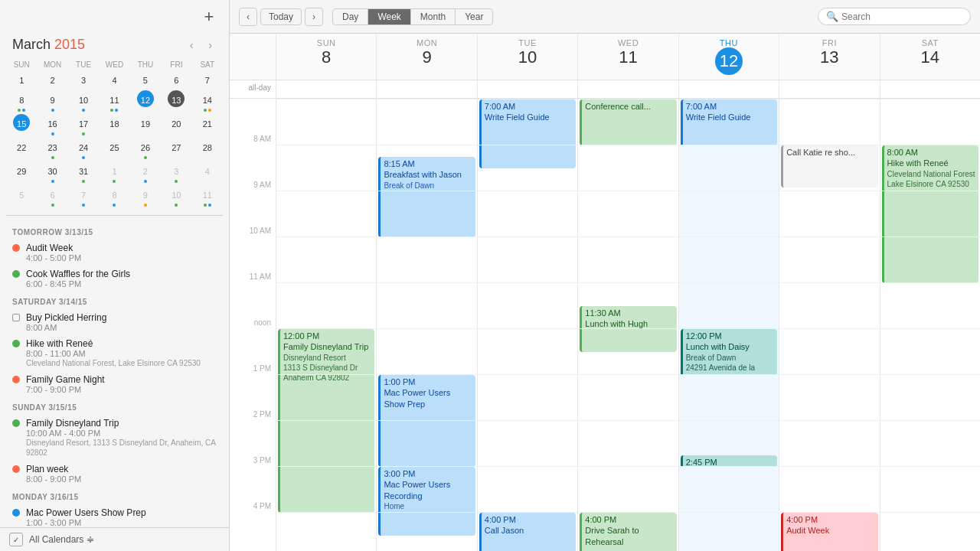 This screenshot has height=551, width=980. What do you see at coordinates (829, 532) in the screenshot?
I see `cal-event-audit-week: 4:00 PM Audit Week` at bounding box center [829, 532].